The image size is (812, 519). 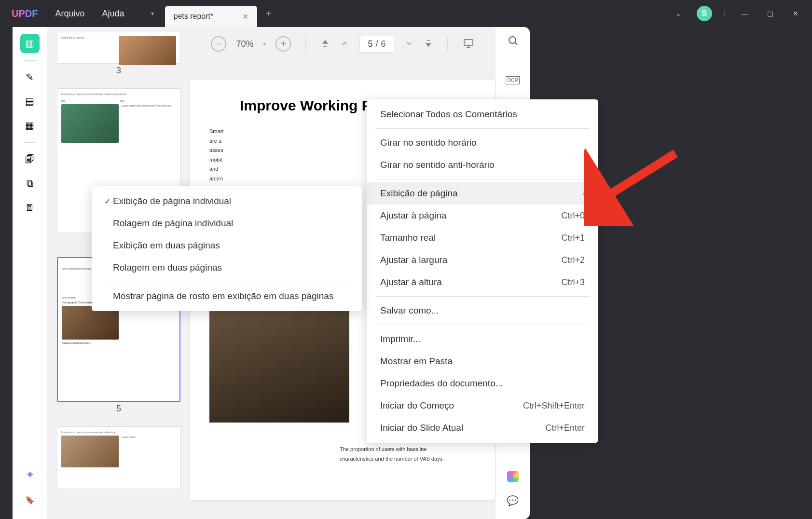 I want to click on ocr-button: OCR, so click(x=513, y=80).